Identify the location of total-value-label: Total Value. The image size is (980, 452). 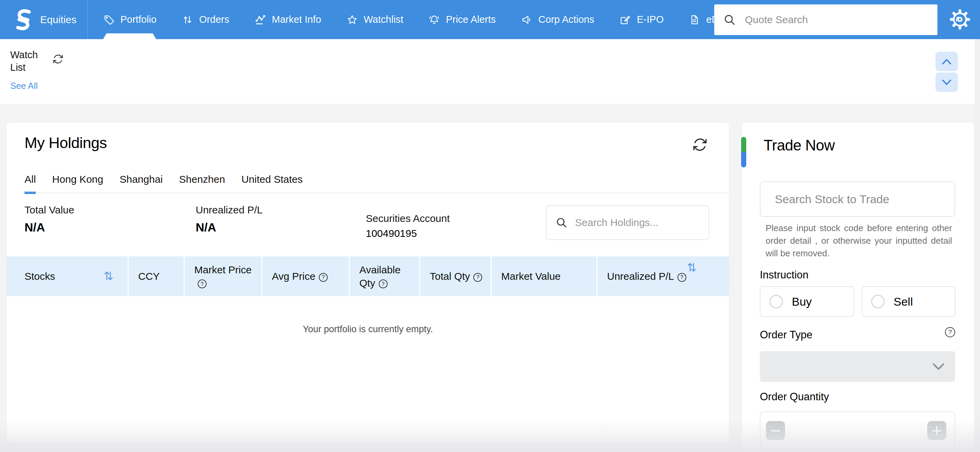
(49, 210).